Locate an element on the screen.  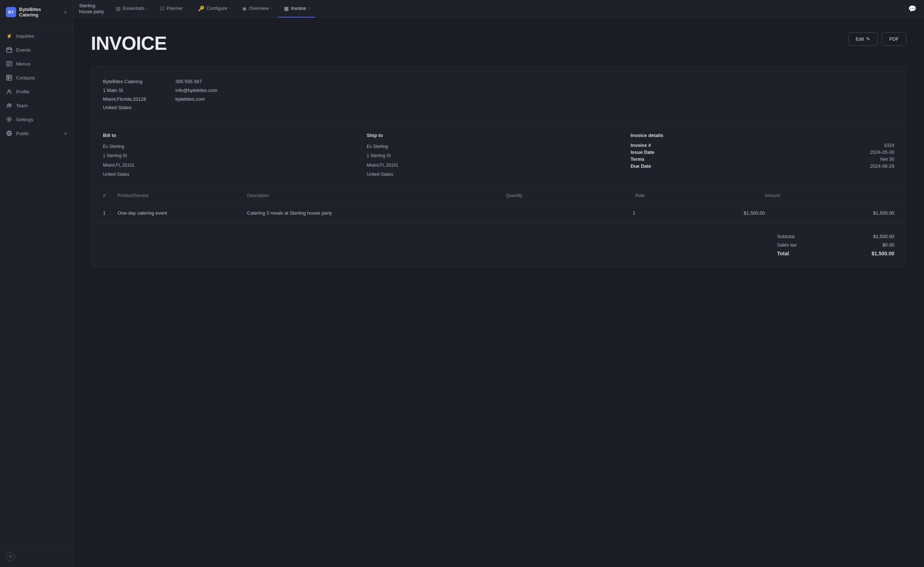
row-quantity: 1 is located at coordinates (571, 213).